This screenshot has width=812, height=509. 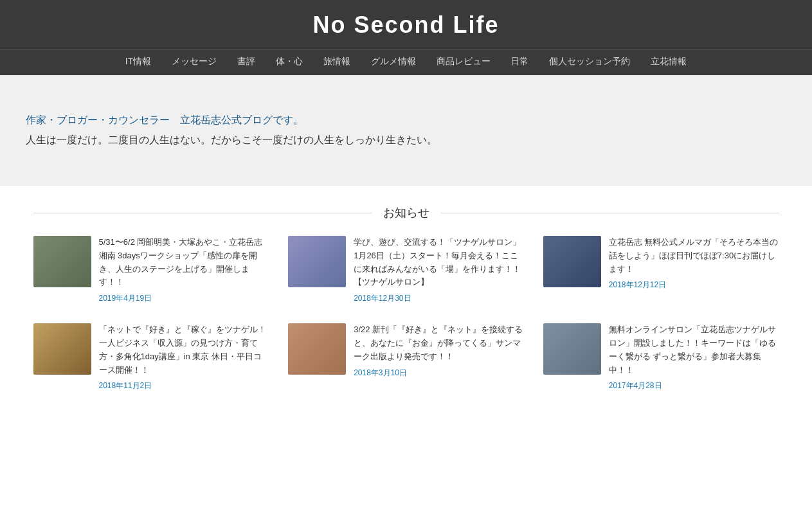 What do you see at coordinates (694, 386) in the screenshot?
I see `card-date-6: 2017年4月28日` at bounding box center [694, 386].